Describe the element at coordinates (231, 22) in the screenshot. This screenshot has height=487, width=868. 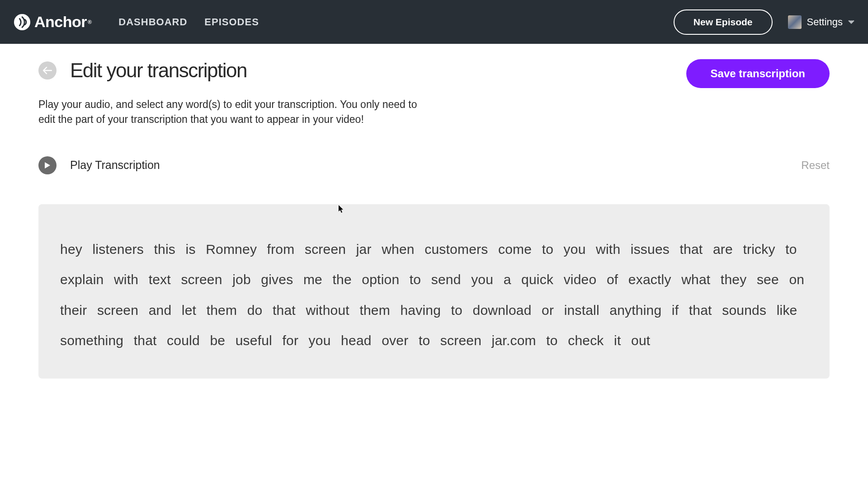
I see `nav-episodes: EPISODES` at that location.